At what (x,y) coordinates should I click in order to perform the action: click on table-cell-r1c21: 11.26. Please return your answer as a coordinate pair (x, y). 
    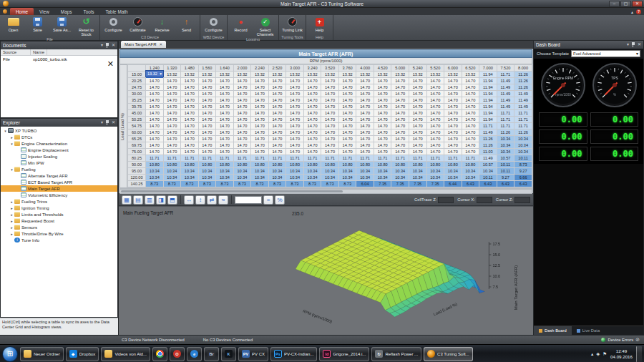
    Looking at the image, I should click on (524, 82).